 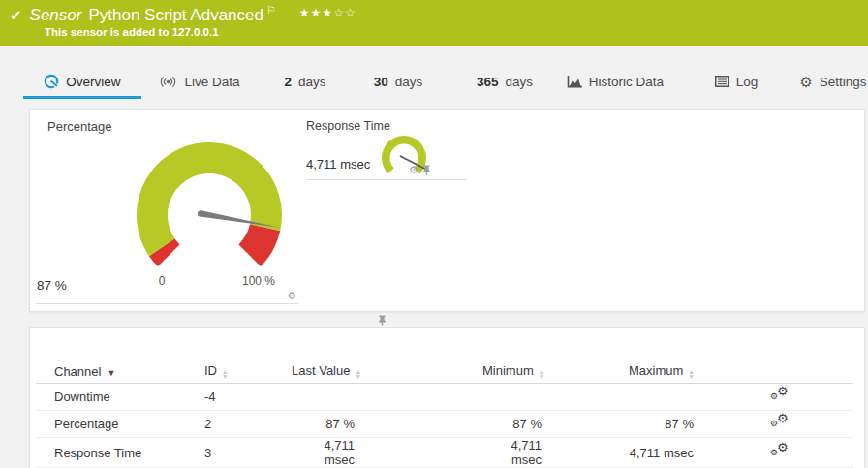 I want to click on sensor-subtitle: This sensor is added to 127.0.0.1, so click(x=456, y=32).